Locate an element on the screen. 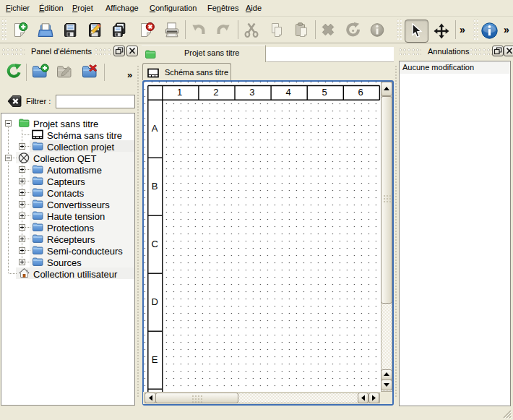 The image size is (513, 420). svg-text: 1 is located at coordinates (179, 93).